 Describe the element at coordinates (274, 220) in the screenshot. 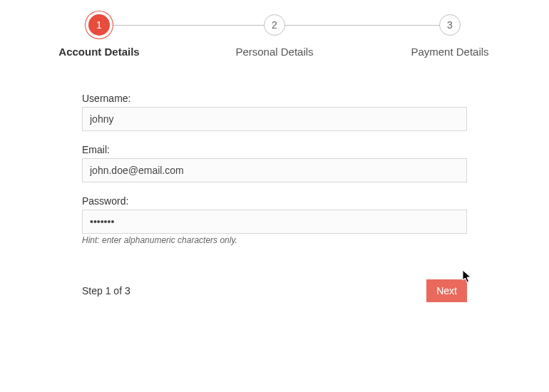

I see `password-field-group: Password: Hint: enter alphanumeric chara…` at that location.